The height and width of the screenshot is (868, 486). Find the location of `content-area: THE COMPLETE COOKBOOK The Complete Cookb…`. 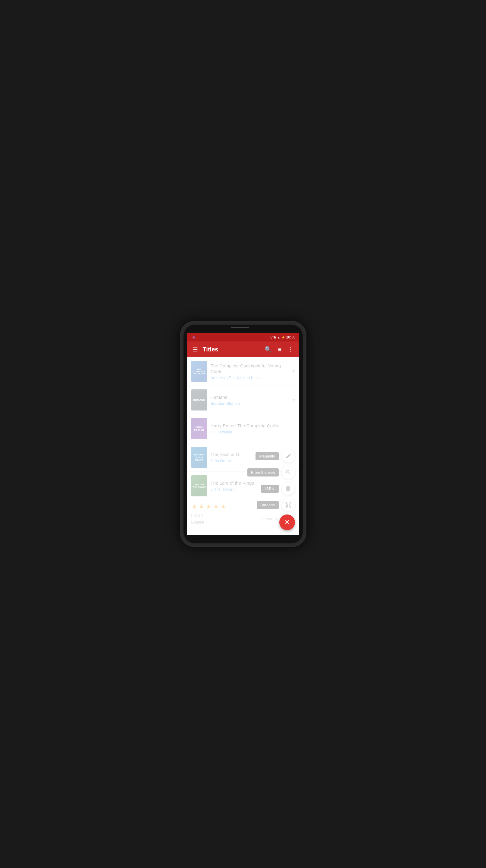

content-area: THE COMPLETE COOKBOOK The Complete Cookb… is located at coordinates (243, 446).